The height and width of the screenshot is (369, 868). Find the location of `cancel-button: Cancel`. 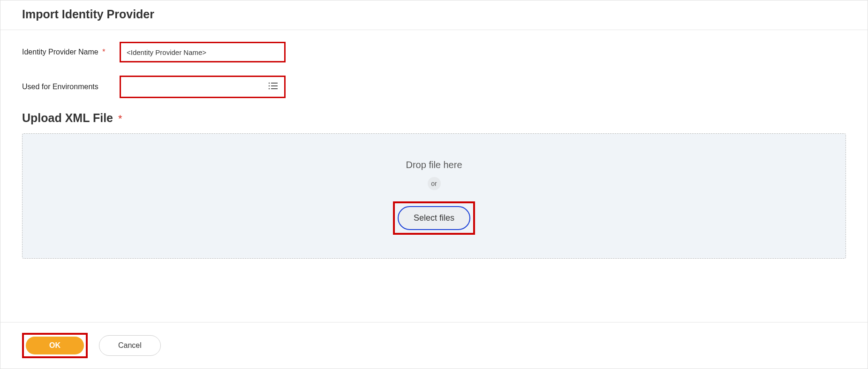

cancel-button: Cancel is located at coordinates (130, 346).